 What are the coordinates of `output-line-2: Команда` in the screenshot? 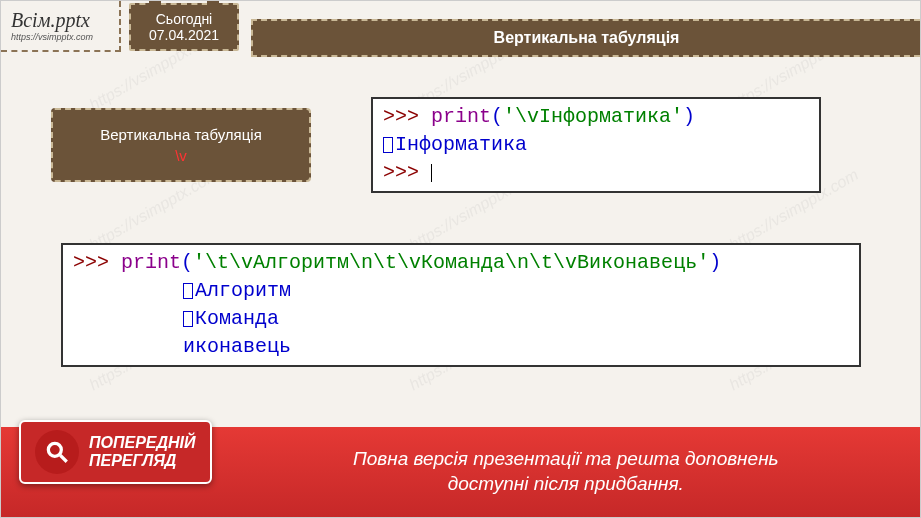 It's located at (237, 318).